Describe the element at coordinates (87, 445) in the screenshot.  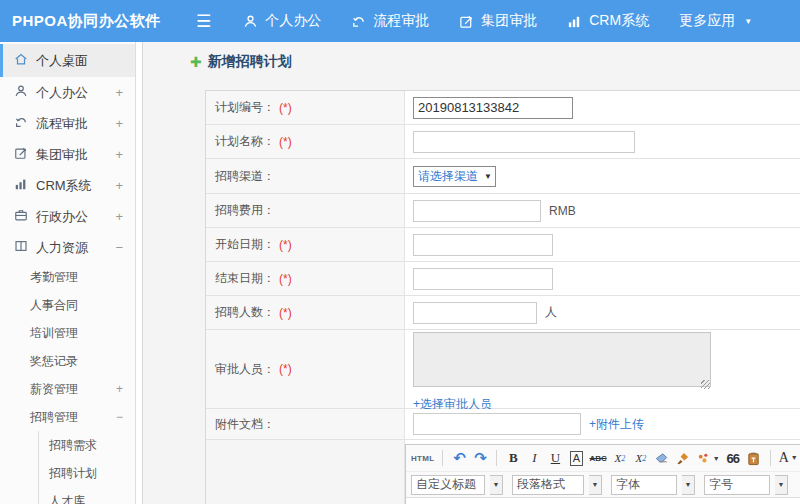
I see `sidebar-subsubitem-recruit-demand: 招聘需求` at that location.